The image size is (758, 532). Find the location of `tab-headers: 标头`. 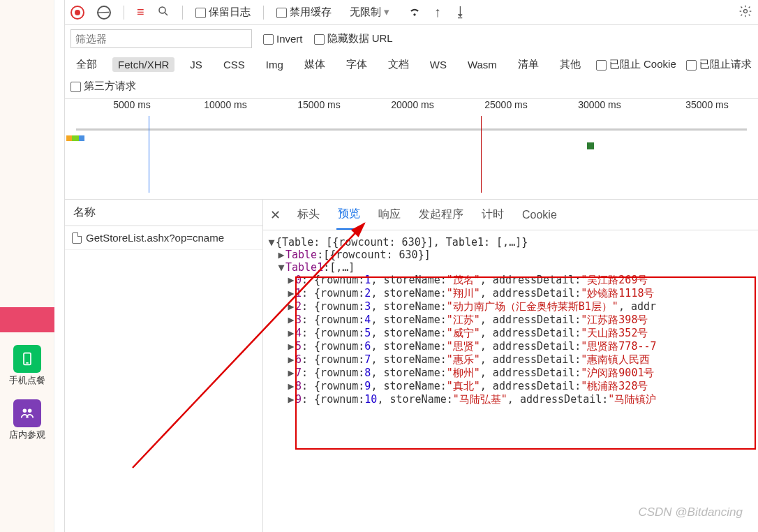

tab-headers: 标头 is located at coordinates (309, 215).